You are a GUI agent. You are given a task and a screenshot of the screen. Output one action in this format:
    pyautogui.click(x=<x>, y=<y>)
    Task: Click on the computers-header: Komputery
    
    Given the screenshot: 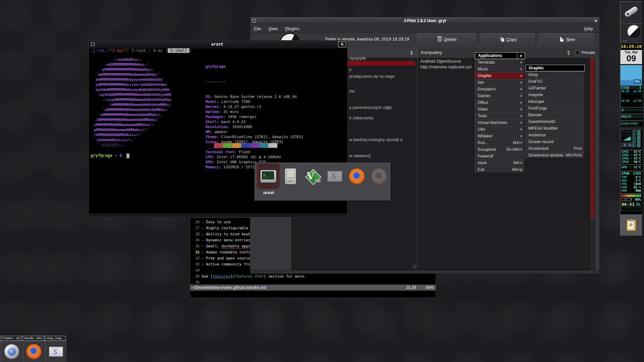 What is the action you would take?
    pyautogui.click(x=431, y=52)
    